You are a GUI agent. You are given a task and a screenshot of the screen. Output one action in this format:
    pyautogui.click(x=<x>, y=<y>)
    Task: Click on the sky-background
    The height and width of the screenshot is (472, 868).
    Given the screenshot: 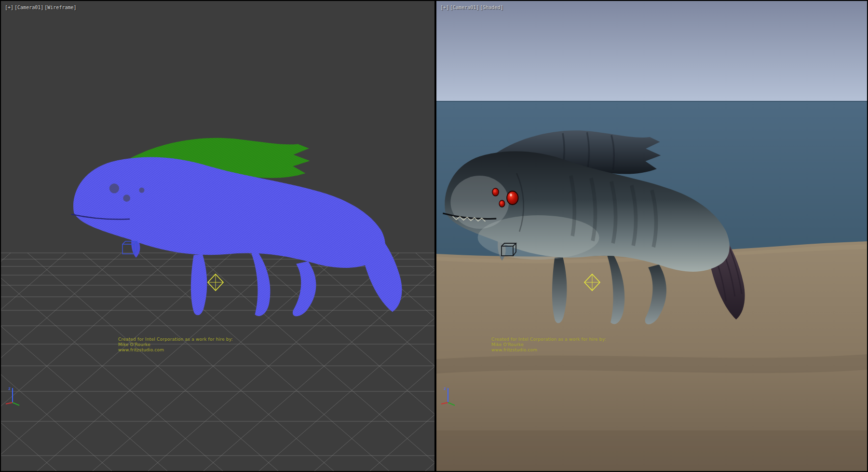 What is the action you would take?
    pyautogui.click(x=652, y=52)
    